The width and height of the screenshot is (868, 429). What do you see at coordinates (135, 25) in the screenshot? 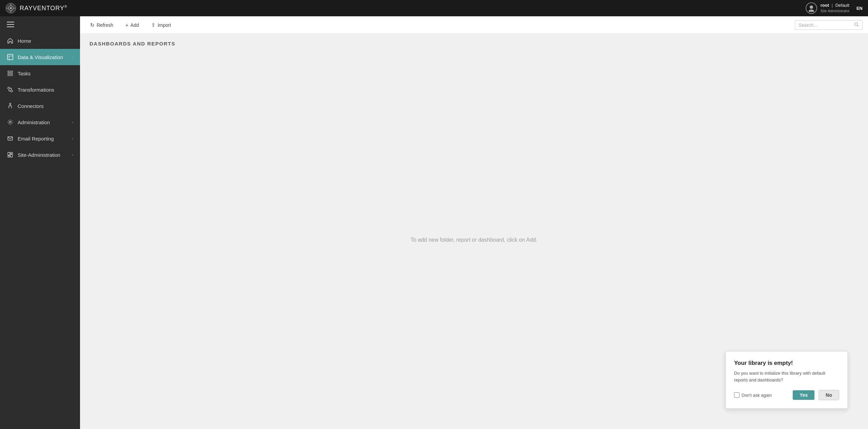
I see `add-label: Add` at bounding box center [135, 25].